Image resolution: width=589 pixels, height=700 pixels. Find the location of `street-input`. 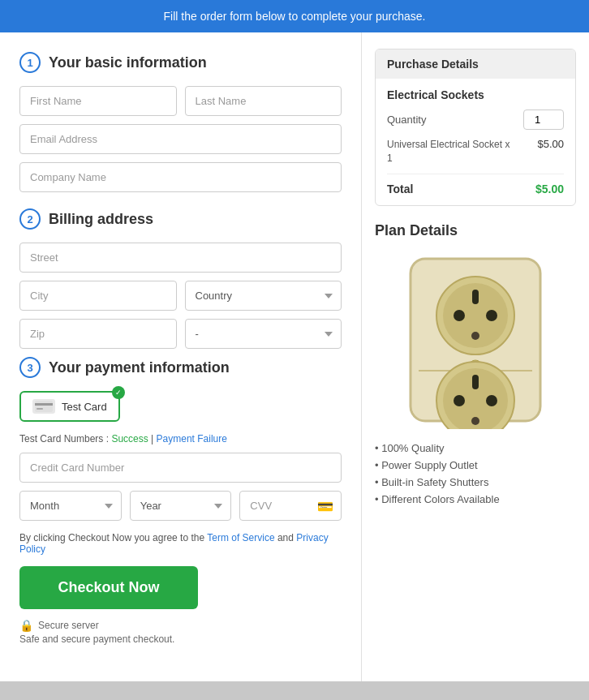

street-input is located at coordinates (180, 258).